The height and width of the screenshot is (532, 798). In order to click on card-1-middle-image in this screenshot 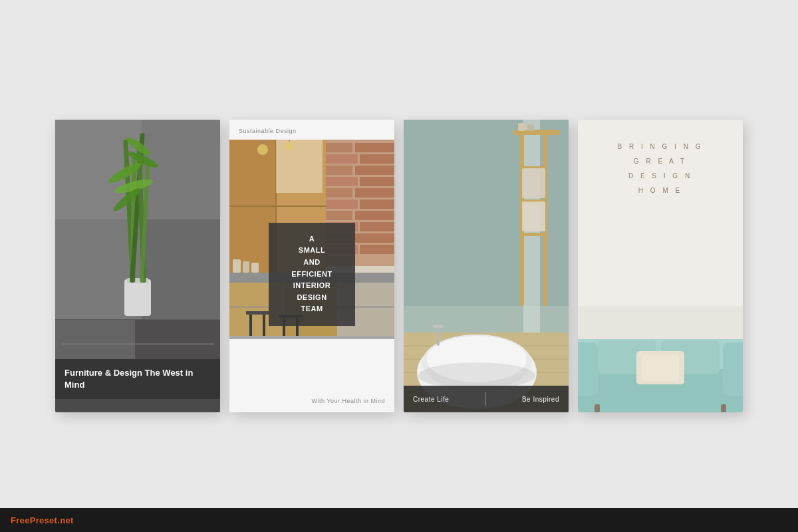, I will do `click(138, 339)`.